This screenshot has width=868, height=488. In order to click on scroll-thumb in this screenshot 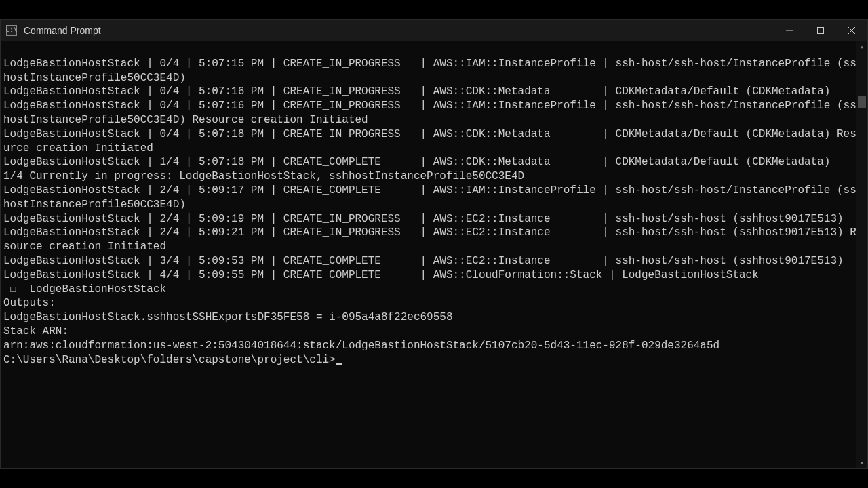, I will do `click(862, 102)`.